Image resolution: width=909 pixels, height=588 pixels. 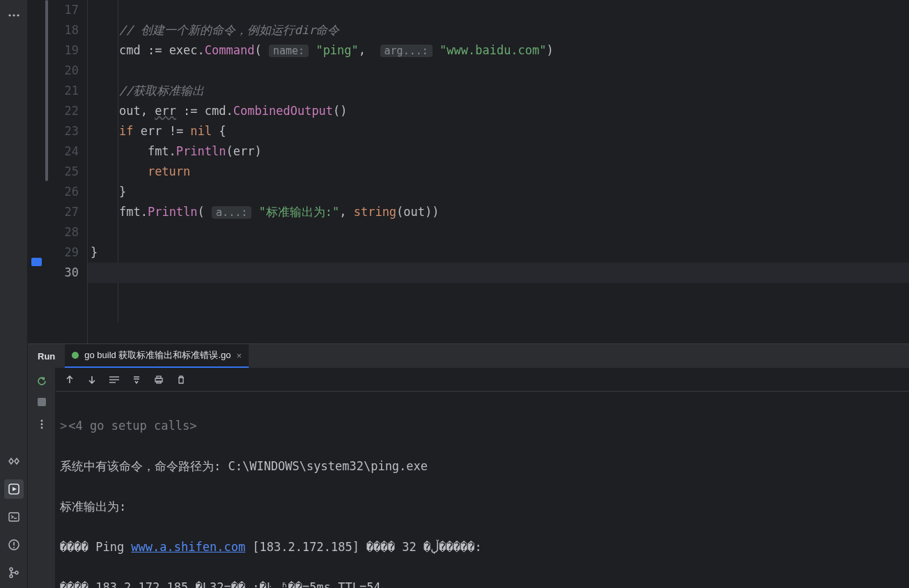 I want to click on code-line: //获取标准输出, so click(x=499, y=91).